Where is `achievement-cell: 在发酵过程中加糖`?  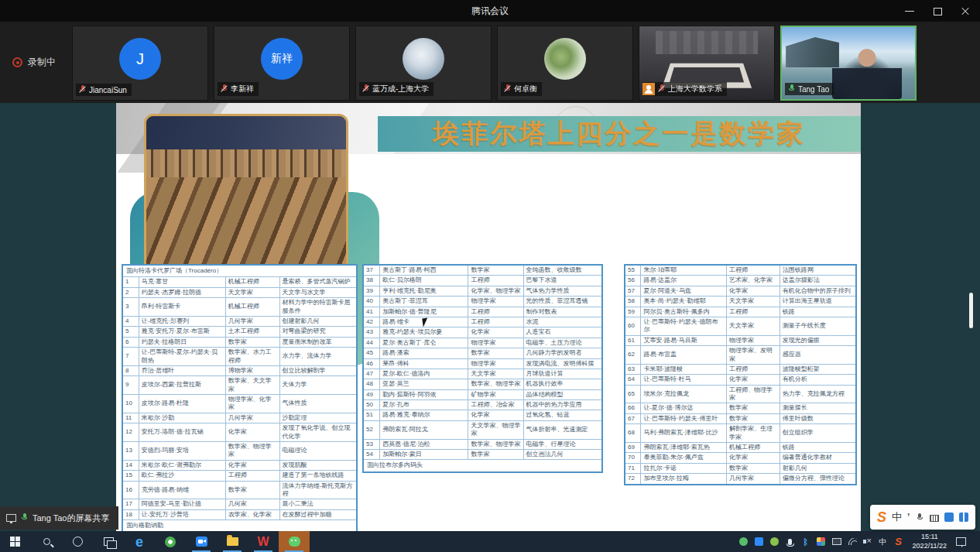 achievement-cell: 在发酵过程中加糖 is located at coordinates (318, 514).